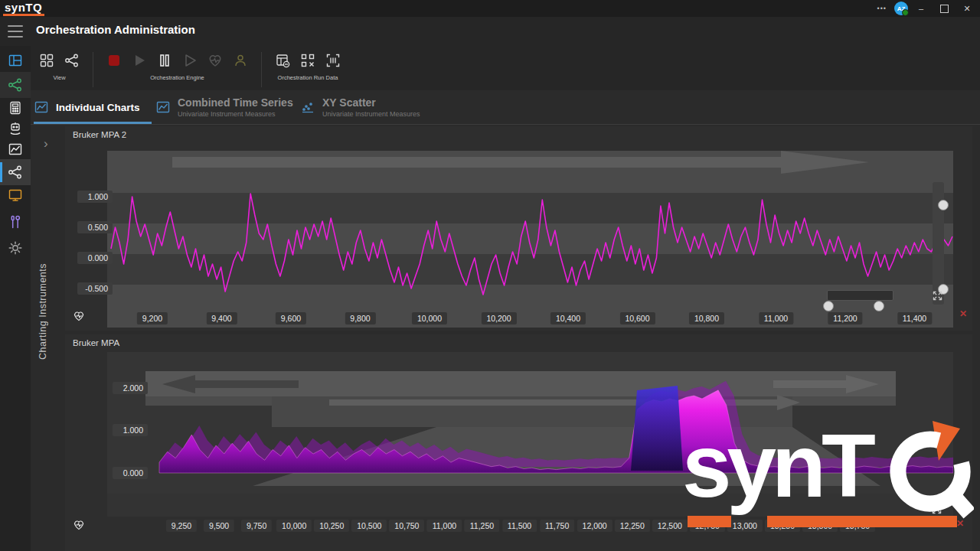  What do you see at coordinates (165, 60) in the screenshot?
I see `pause-icon` at bounding box center [165, 60].